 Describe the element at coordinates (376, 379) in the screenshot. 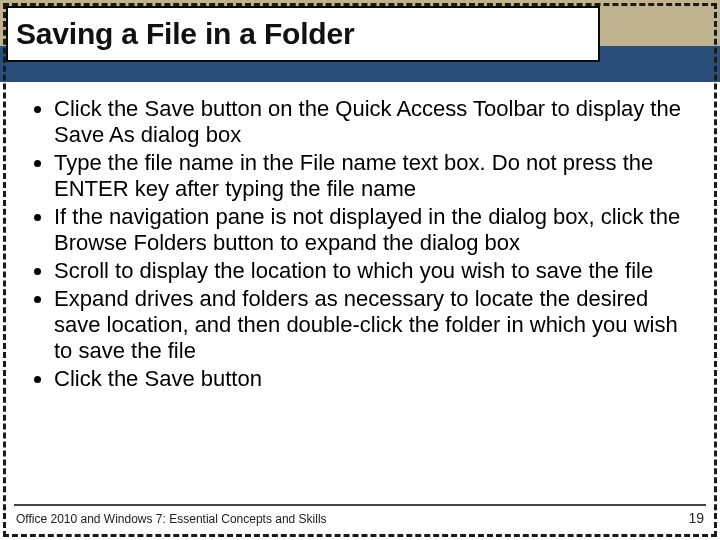

I see `bullet-item: Click the Save button` at that location.